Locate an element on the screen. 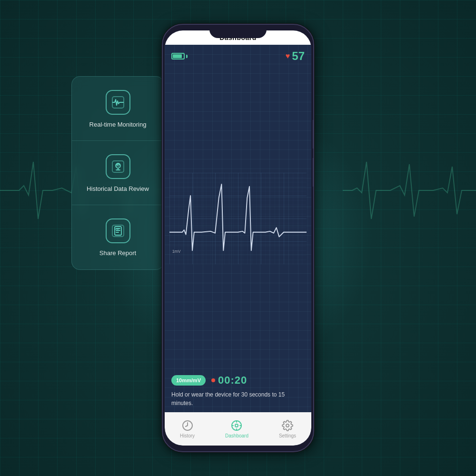 This screenshot has height=476, width=476. share-icon-container: PDF is located at coordinates (118, 231).